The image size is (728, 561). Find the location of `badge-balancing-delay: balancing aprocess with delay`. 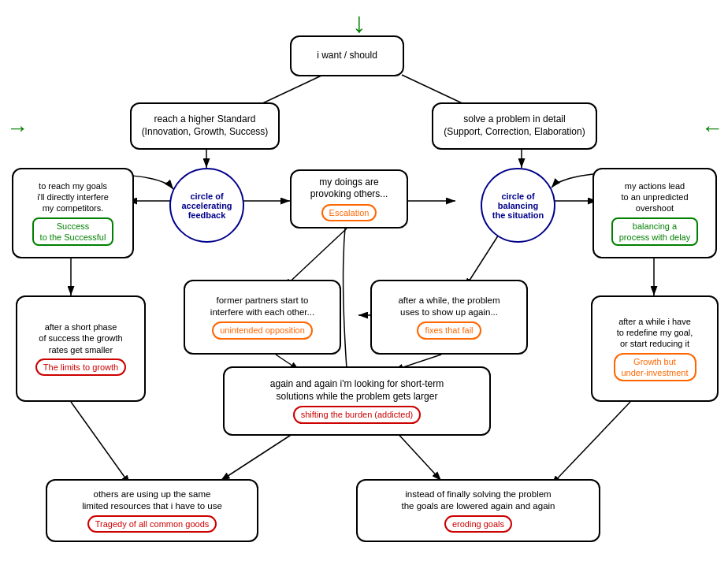

badge-balancing-delay: balancing aprocess with delay is located at coordinates (656, 232).